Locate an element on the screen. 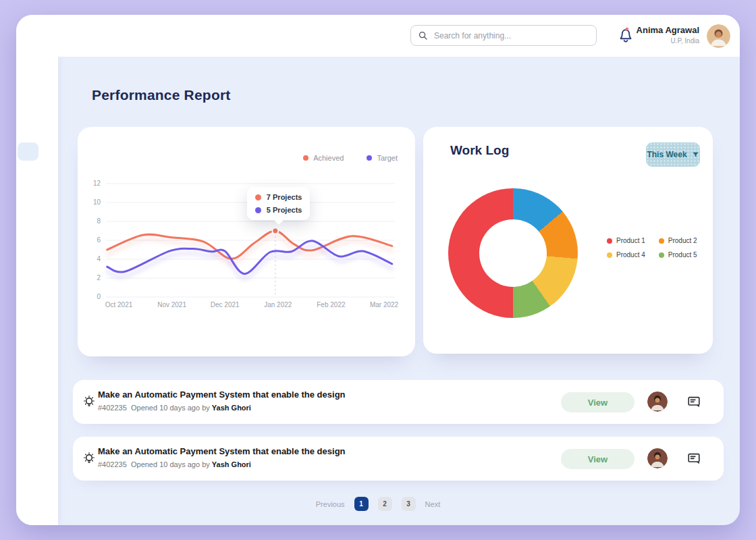 This screenshot has height=540, width=756. legend-item-product-4: Product 4 is located at coordinates (626, 255).